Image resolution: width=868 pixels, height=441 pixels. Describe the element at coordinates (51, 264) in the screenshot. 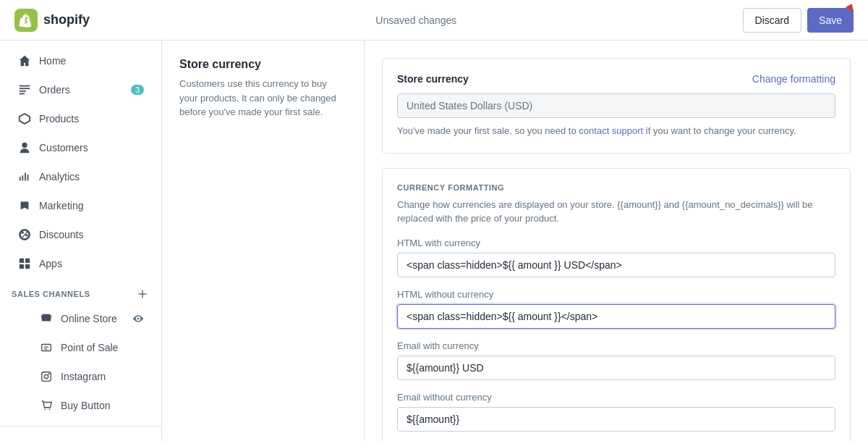

I see `sidebar-label-apps: Apps` at that location.